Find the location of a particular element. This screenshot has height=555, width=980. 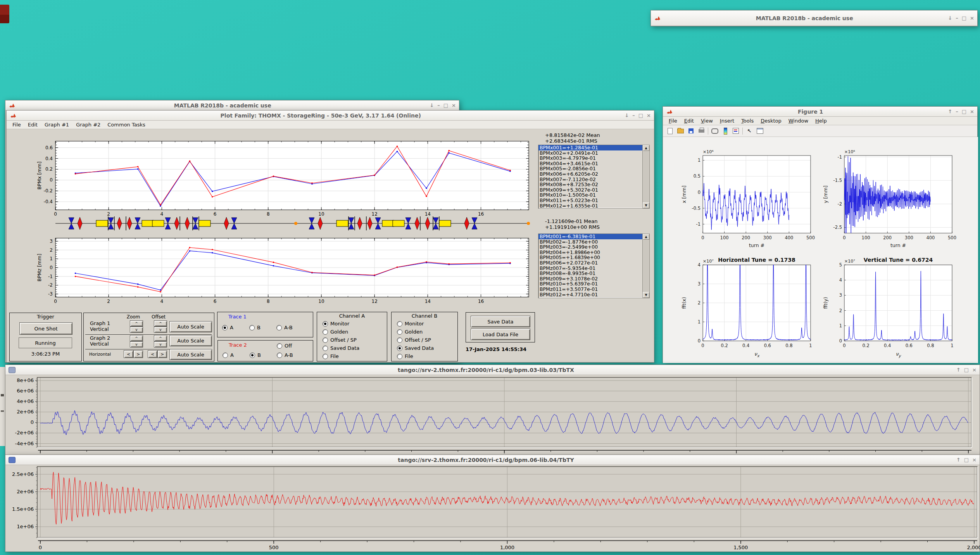

list-item: BPMx005=-2.0856e-01 is located at coordinates (590, 169).